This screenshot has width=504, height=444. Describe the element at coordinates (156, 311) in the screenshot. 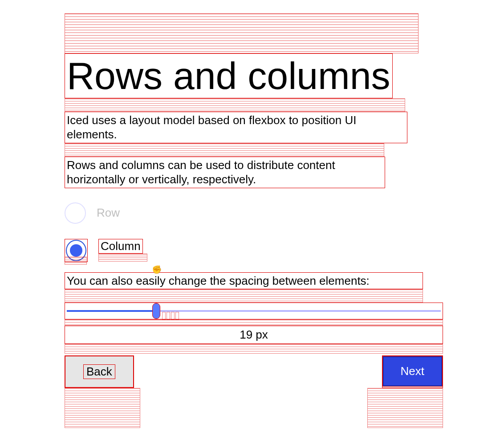

I see `slider-handle` at that location.